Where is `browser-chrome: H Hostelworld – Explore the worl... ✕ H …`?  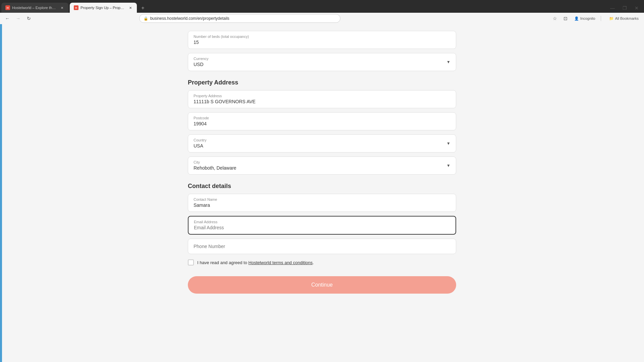 browser-chrome: H Hostelworld – Explore the worl... ✕ H … is located at coordinates (322, 12).